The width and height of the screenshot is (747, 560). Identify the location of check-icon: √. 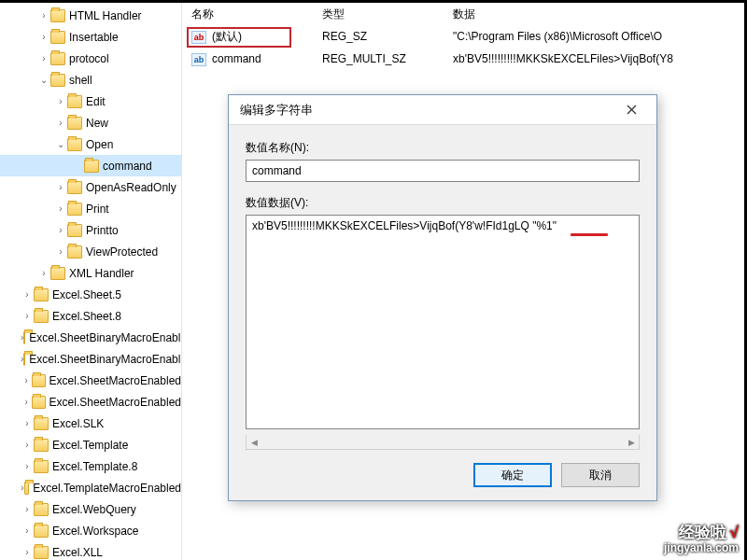
(734, 532).